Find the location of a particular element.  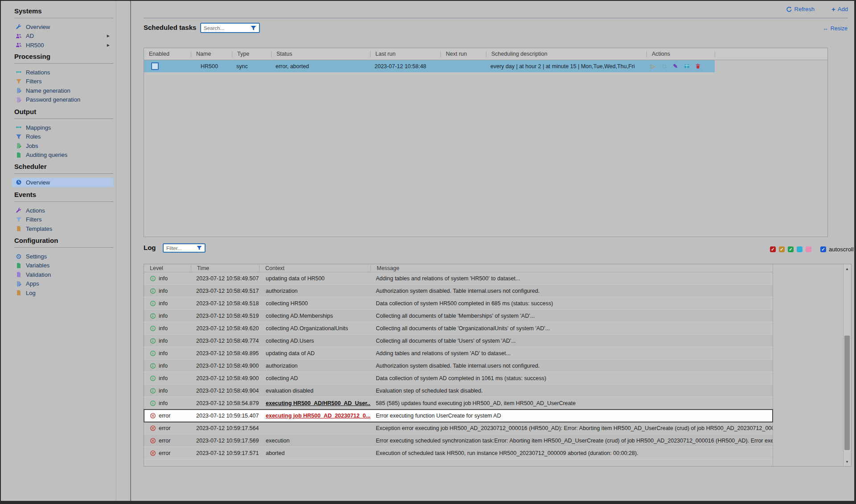

search-filter-funnel-icon is located at coordinates (253, 28).